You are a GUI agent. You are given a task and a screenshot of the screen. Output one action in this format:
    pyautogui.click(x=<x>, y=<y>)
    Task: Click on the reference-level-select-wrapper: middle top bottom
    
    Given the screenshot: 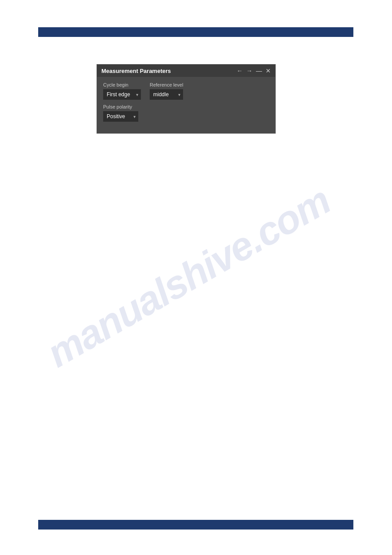 What is the action you would take?
    pyautogui.click(x=166, y=94)
    